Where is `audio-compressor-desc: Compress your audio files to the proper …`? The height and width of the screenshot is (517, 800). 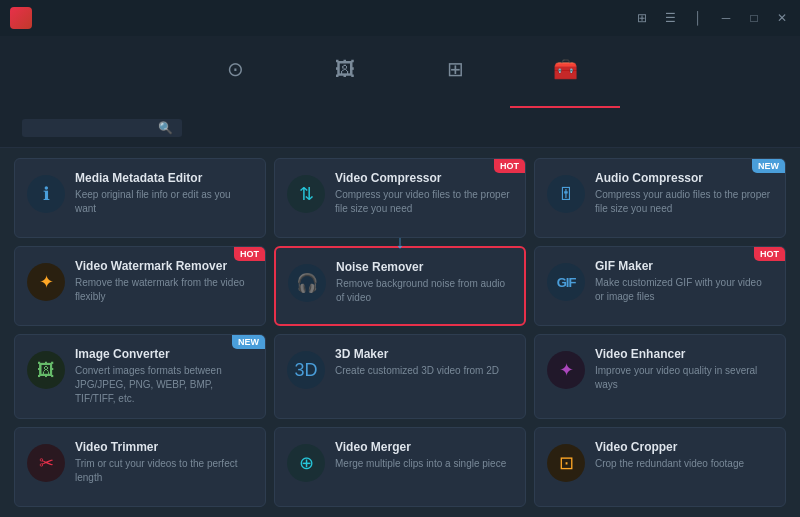 audio-compressor-desc: Compress your audio files to the proper … is located at coordinates (684, 202).